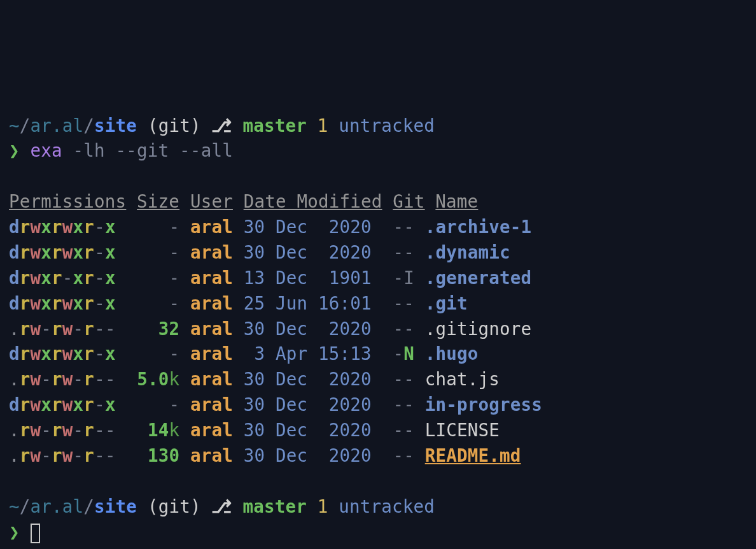 Image resolution: width=756 pixels, height=549 pixels. I want to click on date-cell: 3 Apr 15:13, so click(308, 353).